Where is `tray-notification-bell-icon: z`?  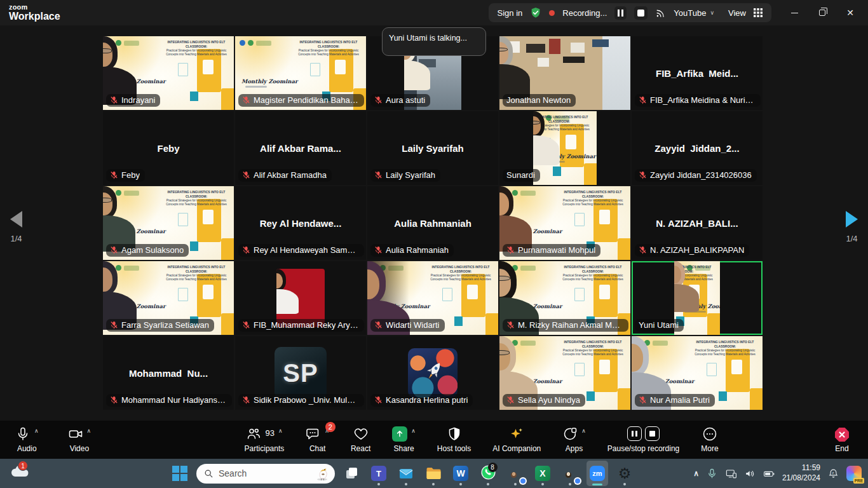
tray-notification-bell-icon: z is located at coordinates (834, 474).